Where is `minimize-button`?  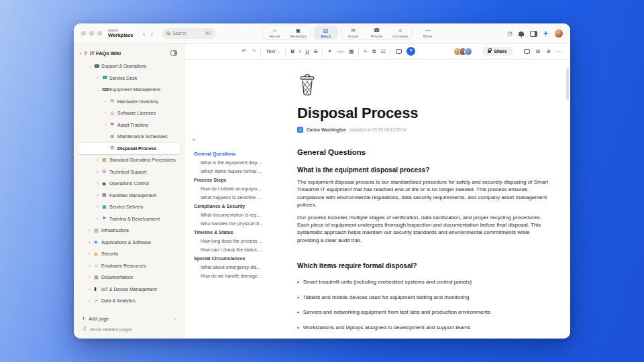
minimize-button is located at coordinates (91, 34).